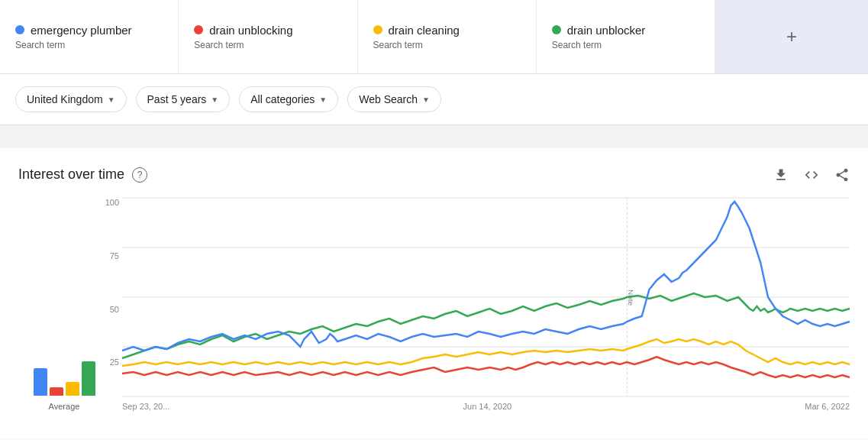  What do you see at coordinates (792, 37) in the screenshot?
I see `add-term-card: +` at bounding box center [792, 37].